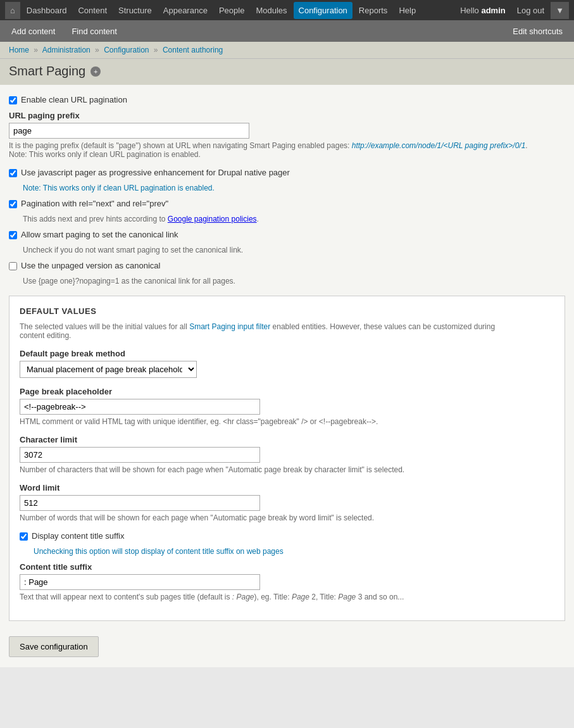 This screenshot has height=728, width=574. What do you see at coordinates (287, 31) in the screenshot?
I see `shortcuts-bar: Add content Find content Edit shortcuts` at bounding box center [287, 31].